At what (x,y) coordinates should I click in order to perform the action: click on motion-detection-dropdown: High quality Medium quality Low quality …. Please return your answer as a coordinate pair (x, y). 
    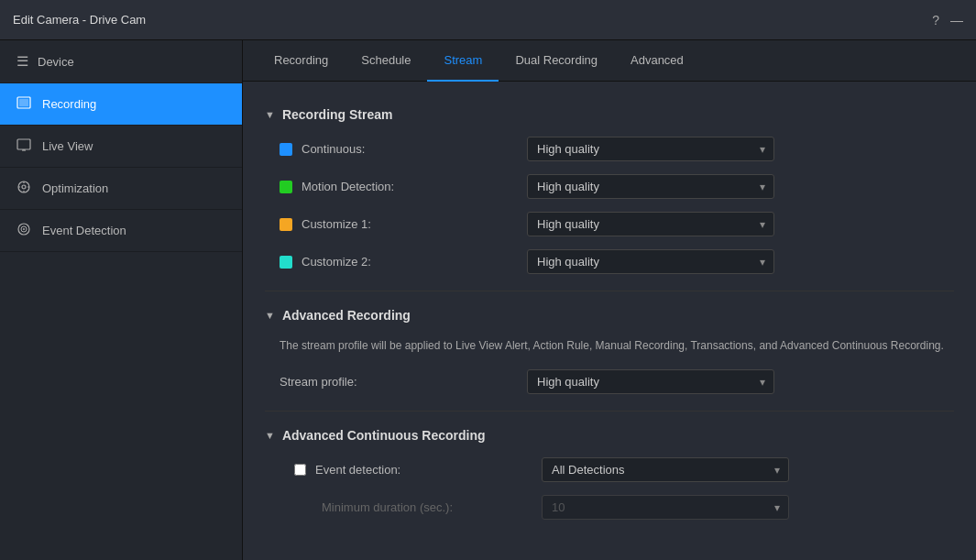
    Looking at the image, I should click on (651, 187).